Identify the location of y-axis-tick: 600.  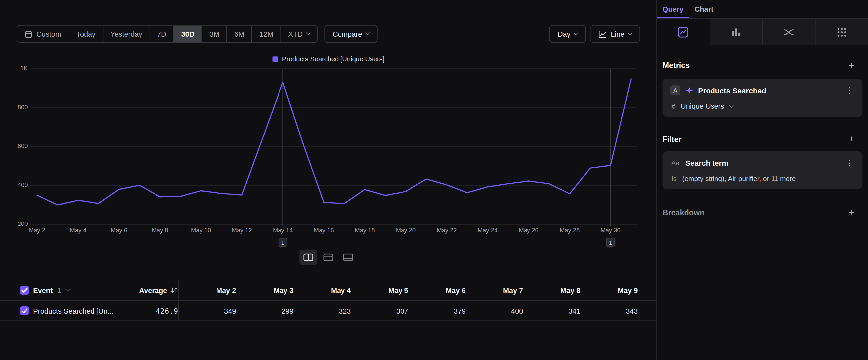
(14, 146).